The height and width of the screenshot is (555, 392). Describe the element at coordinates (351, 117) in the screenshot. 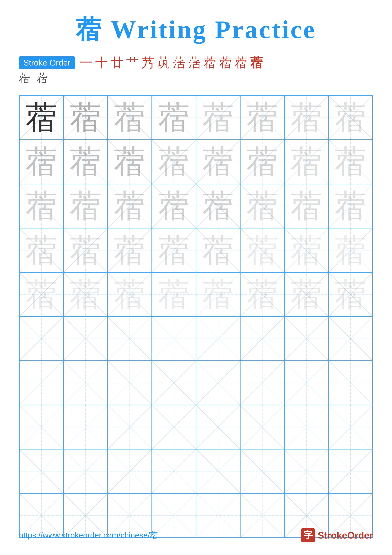

I see `cell-1-8: 蓿` at that location.